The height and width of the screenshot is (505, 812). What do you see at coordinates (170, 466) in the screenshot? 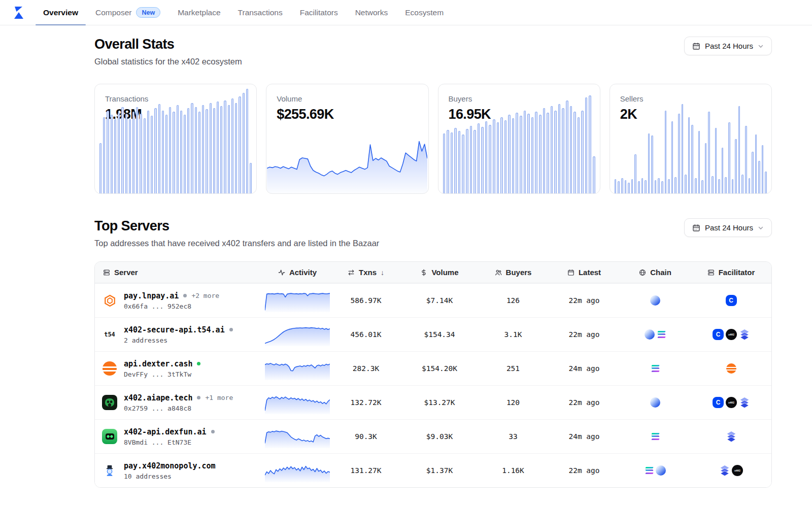
I see `server-name: pay.x402monopoly.com` at bounding box center [170, 466].